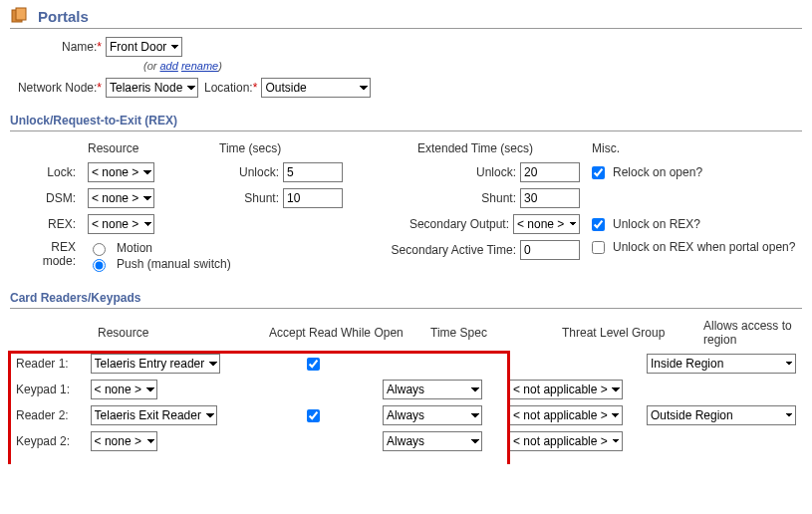  I want to click on region-select: Inside Region, so click(721, 364).